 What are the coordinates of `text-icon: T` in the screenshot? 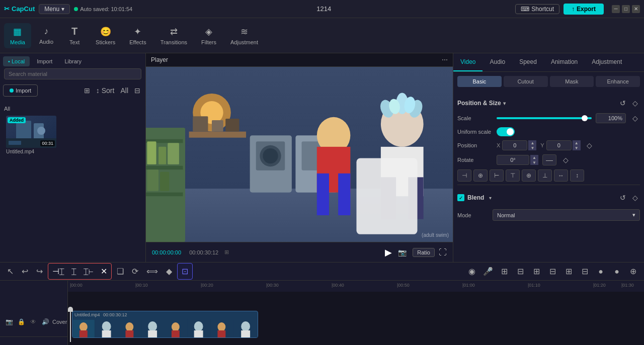 It's located at (74, 31).